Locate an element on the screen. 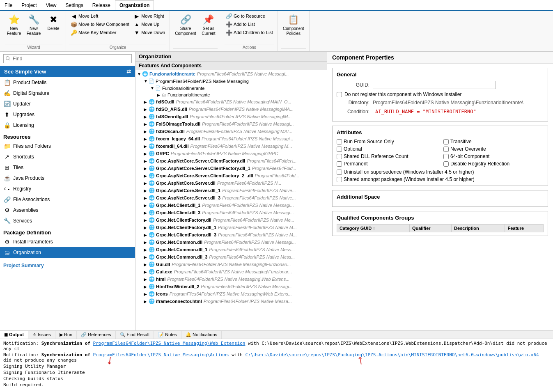 The image size is (553, 392). tree-item-icons: ▶ 🌐 icons ProgramFiles64Folder\IPZS Nati… is located at coordinates (231, 294).